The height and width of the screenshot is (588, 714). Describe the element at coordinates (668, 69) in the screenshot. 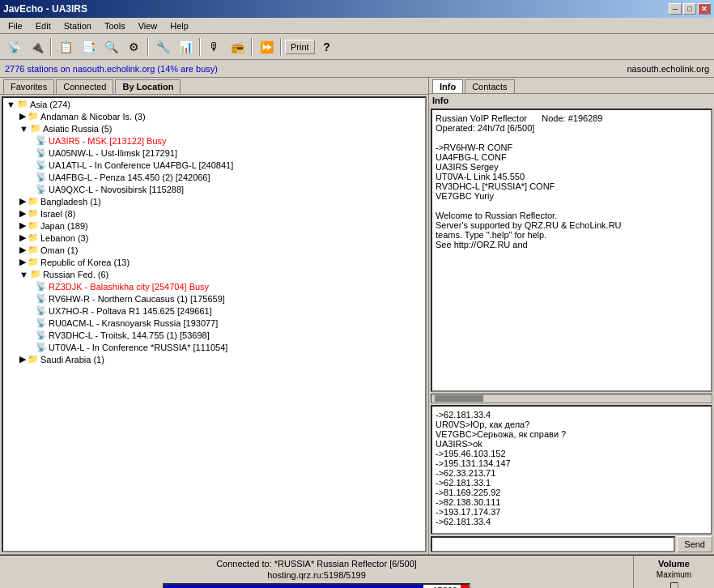

I see `server-address: nasouth.echolink.org` at that location.